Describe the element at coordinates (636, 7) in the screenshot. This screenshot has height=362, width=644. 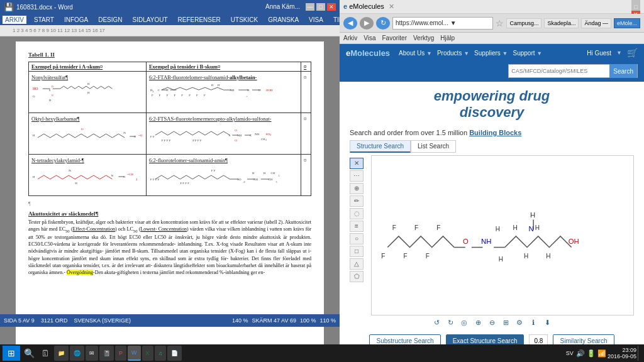
I see `browser-maximize-button: □` at that location.